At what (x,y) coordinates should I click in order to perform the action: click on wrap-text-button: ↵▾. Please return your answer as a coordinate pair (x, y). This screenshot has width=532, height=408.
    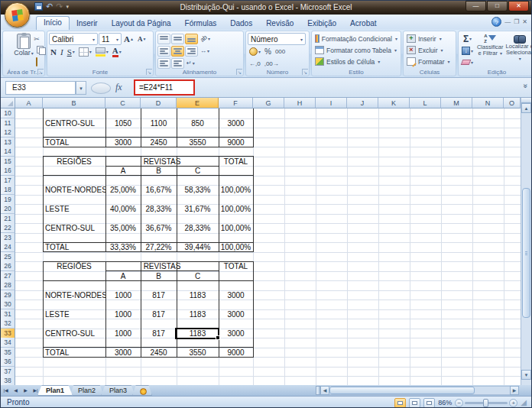
    Looking at the image, I should click on (191, 63).